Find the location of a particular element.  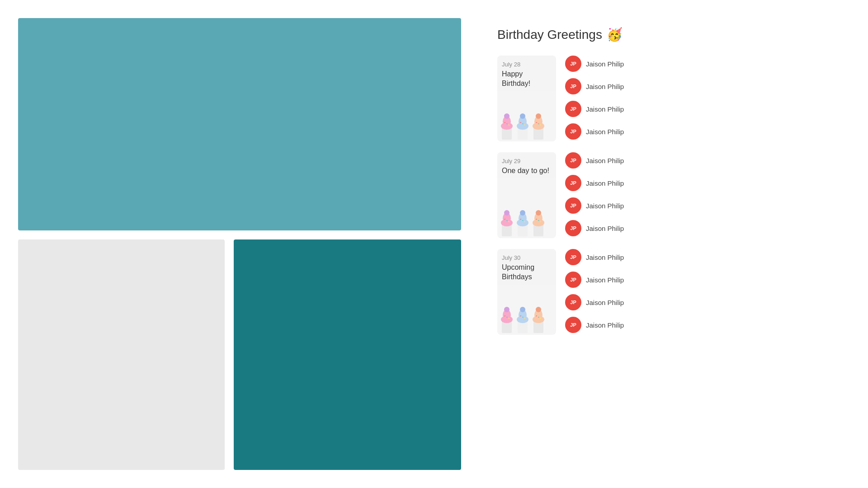

attendees-list-july28: JPJaison PhilipJPJaison PhilipJPJaison P… is located at coordinates (594, 99).